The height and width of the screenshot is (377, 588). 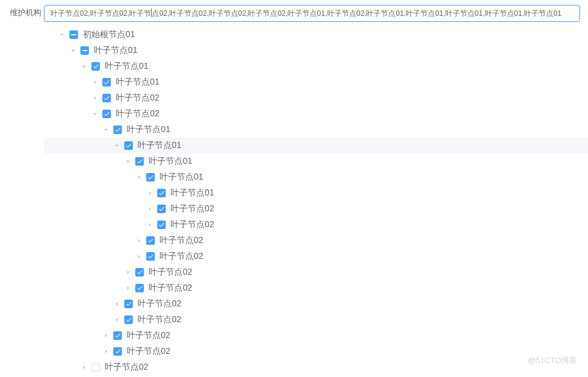 What do you see at coordinates (151, 13) in the screenshot?
I see `text-cursor` at bounding box center [151, 13].